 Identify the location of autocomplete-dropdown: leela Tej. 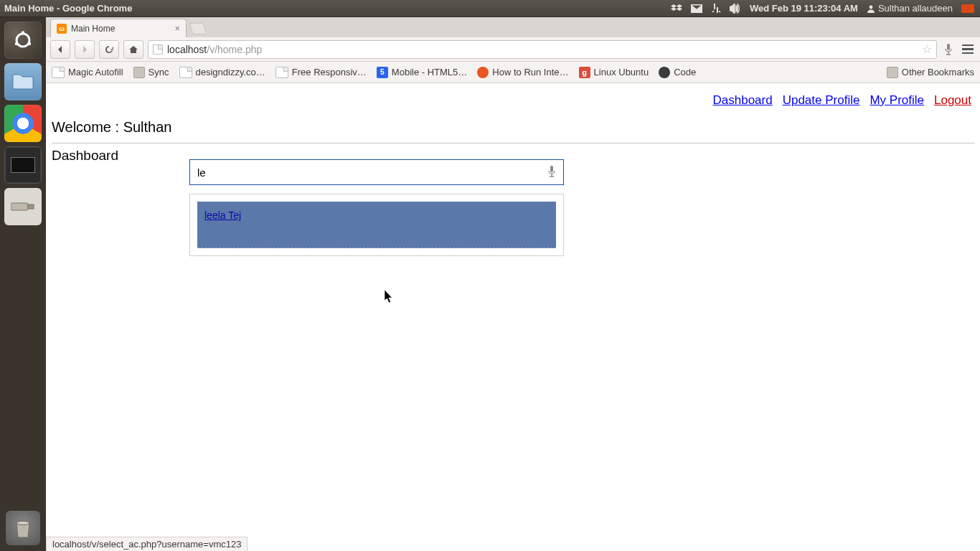
(377, 225).